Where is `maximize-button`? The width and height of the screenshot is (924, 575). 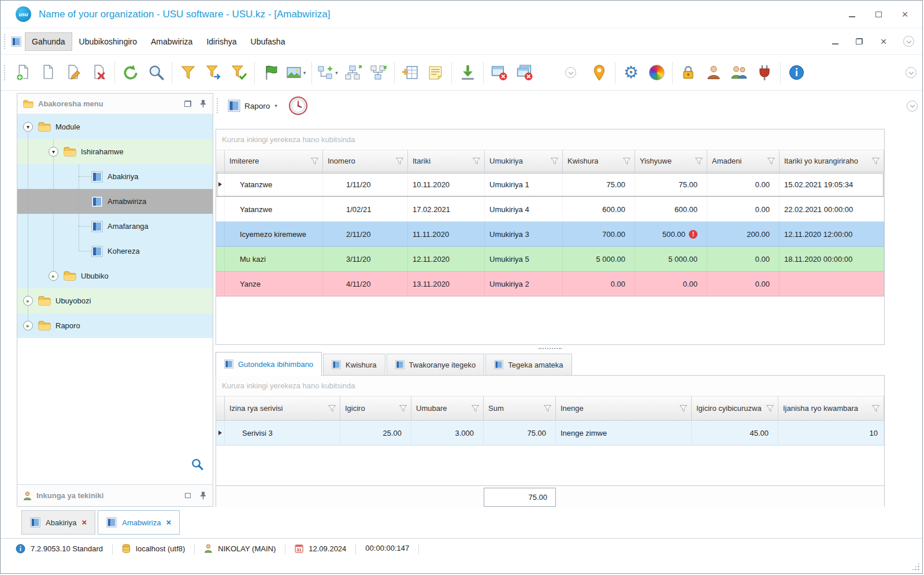
maximize-button is located at coordinates (878, 14).